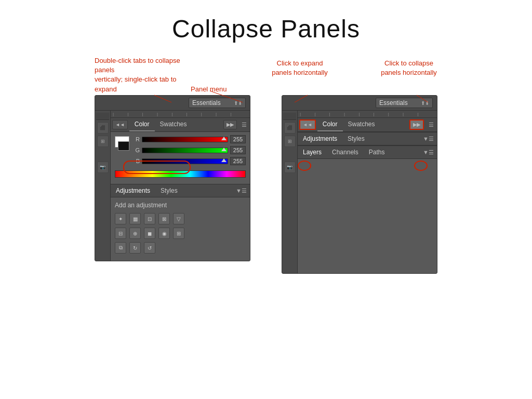  What do you see at coordinates (180, 248) in the screenshot?
I see `adjustment-icons-row3: ⧉ ↻ ↺` at bounding box center [180, 248].